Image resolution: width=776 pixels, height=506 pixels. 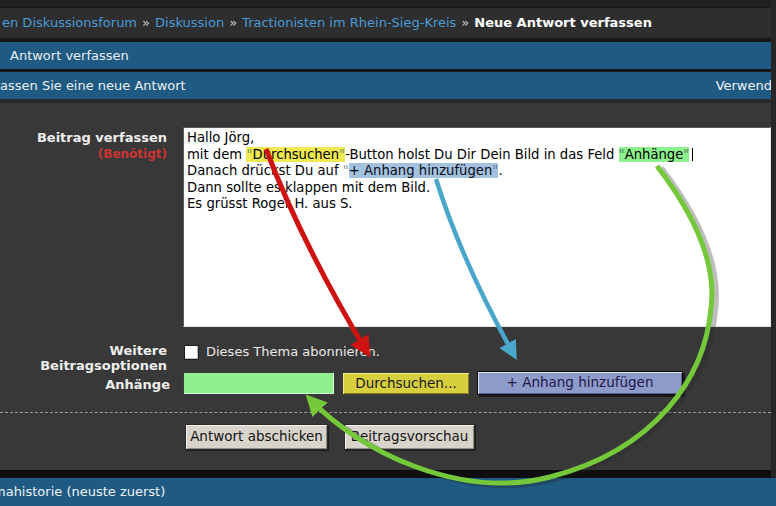 What do you see at coordinates (70, 56) in the screenshot?
I see `section-title: Antwort verfassen` at bounding box center [70, 56].